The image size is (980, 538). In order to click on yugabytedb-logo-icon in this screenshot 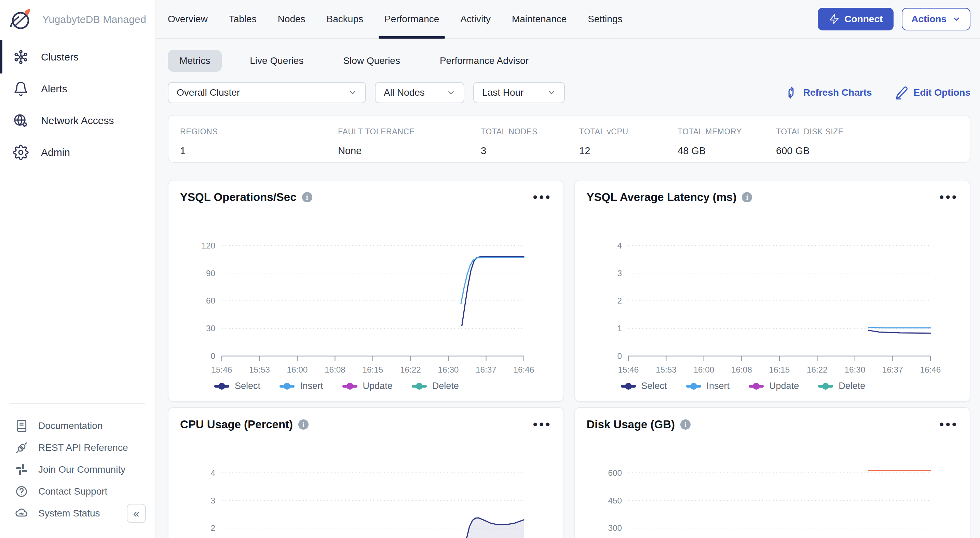, I will do `click(21, 20)`.